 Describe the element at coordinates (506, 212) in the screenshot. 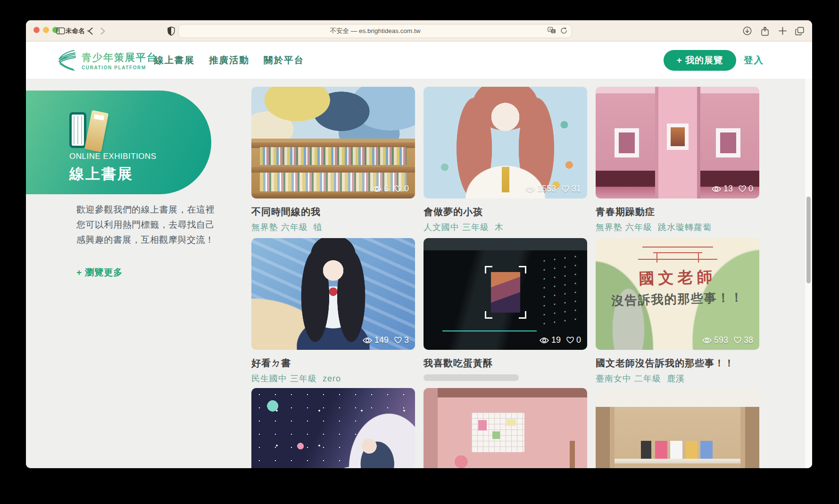

I see `card-title: 會做夢的小孩` at that location.